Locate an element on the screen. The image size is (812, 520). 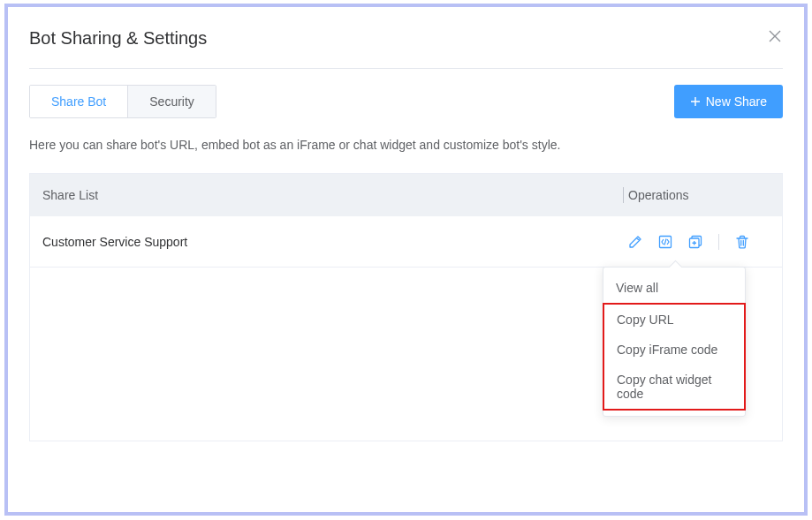
highlighted-options: Copy URL Copy iFrame code Copy chat widg… is located at coordinates (674, 357).